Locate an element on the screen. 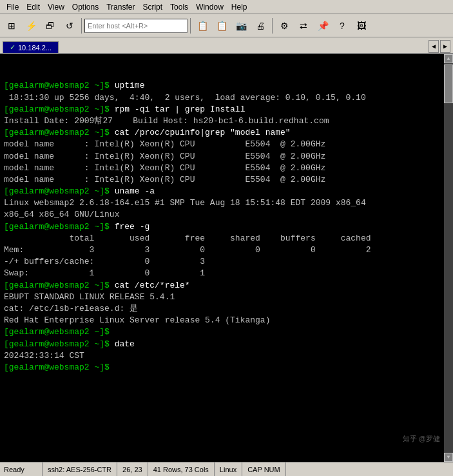  scrollbar-up: ▲ is located at coordinates (448, 59).